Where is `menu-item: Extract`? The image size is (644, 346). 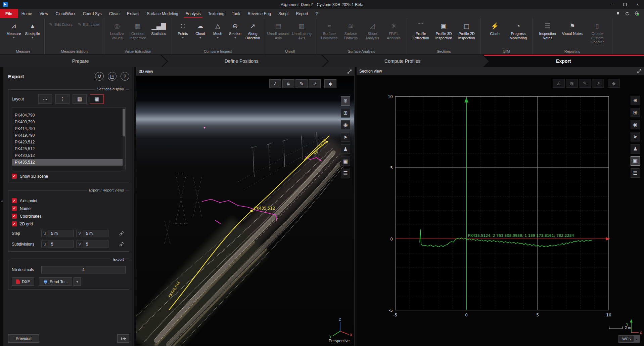 menu-item: Extract is located at coordinates (133, 13).